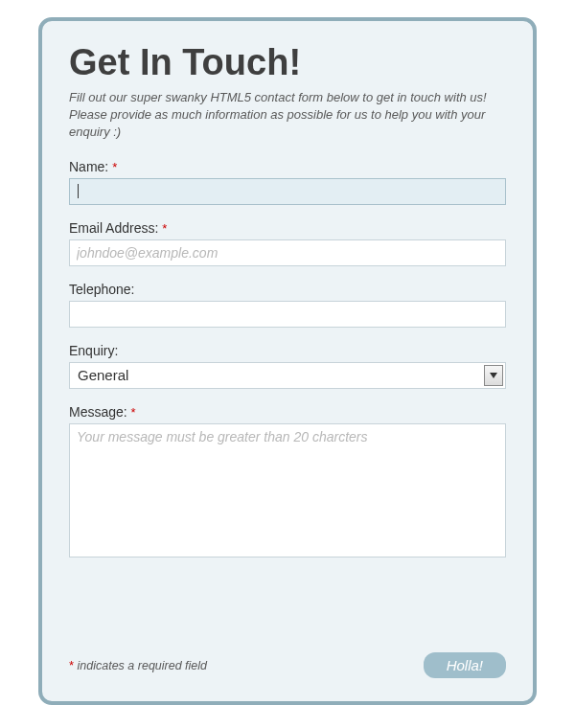  Describe the element at coordinates (288, 314) in the screenshot. I see `telephone-input` at that location.